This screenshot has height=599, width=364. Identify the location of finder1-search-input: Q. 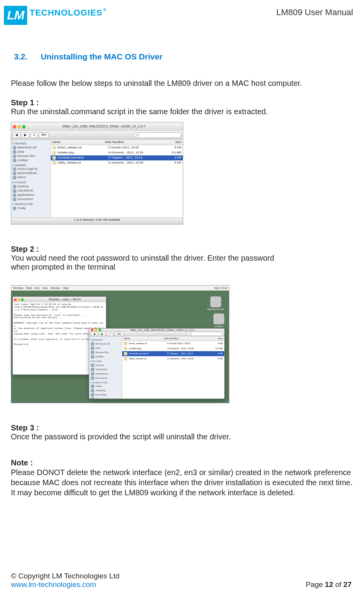
(158, 135).